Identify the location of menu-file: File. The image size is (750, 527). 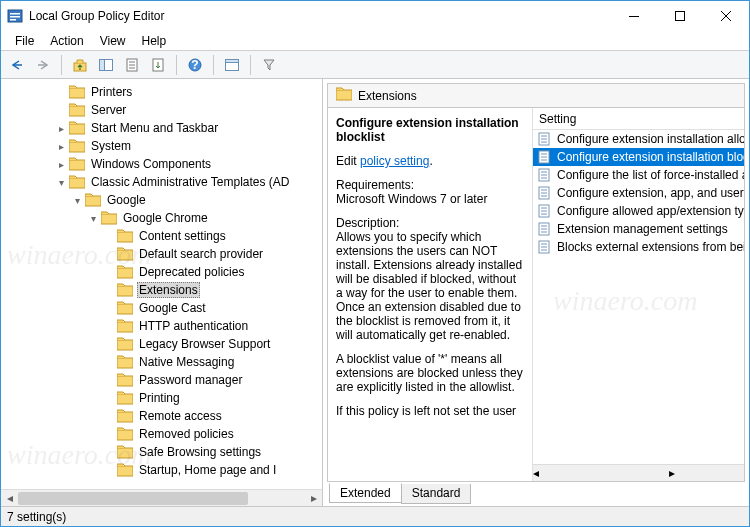
(24, 41).